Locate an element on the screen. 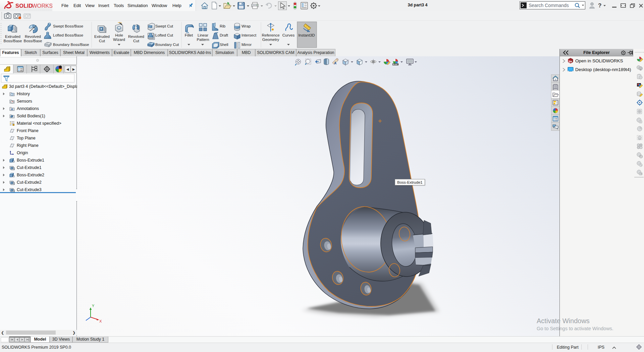 The image size is (644, 352). svg-text: WORKS is located at coordinates (42, 6).